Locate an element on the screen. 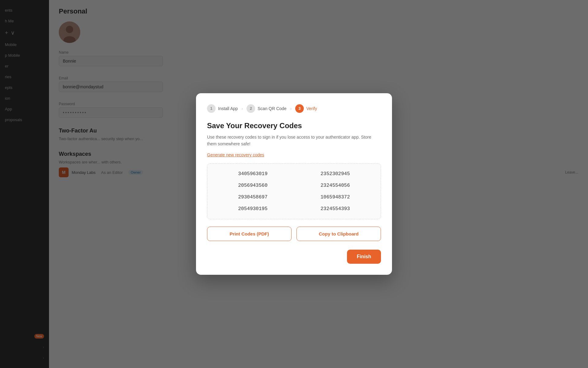 The image size is (588, 368). generate-new-codes-link: Generate new recovery codes is located at coordinates (236, 155).